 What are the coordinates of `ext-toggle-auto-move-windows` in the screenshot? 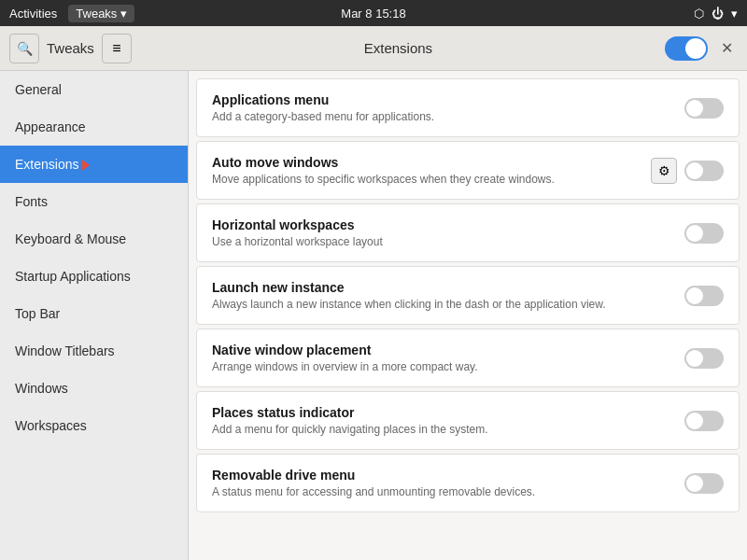 It's located at (704, 171).